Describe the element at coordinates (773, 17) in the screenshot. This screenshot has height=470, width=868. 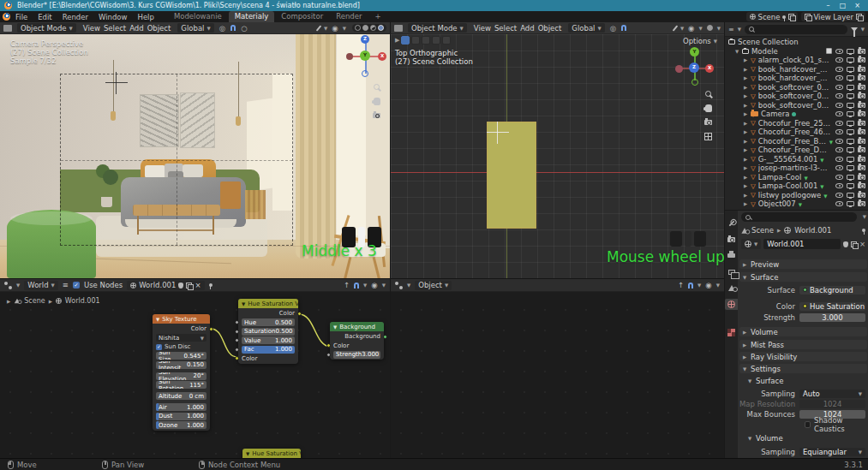
I see `scene-selector: Scene` at that location.